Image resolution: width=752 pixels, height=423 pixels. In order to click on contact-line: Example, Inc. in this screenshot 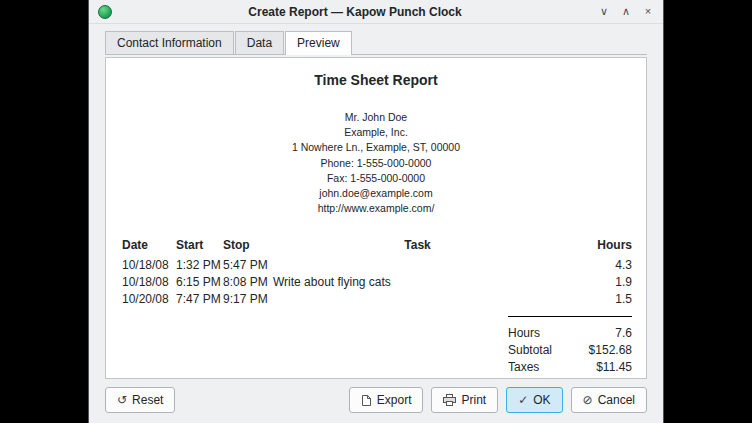, I will do `click(376, 132)`.